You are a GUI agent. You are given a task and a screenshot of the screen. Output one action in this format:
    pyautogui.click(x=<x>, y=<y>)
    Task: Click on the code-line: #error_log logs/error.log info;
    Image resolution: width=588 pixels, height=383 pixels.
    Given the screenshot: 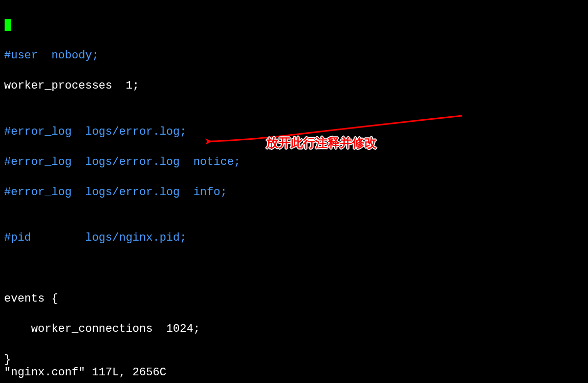 What is the action you would take?
    pyautogui.click(x=294, y=193)
    